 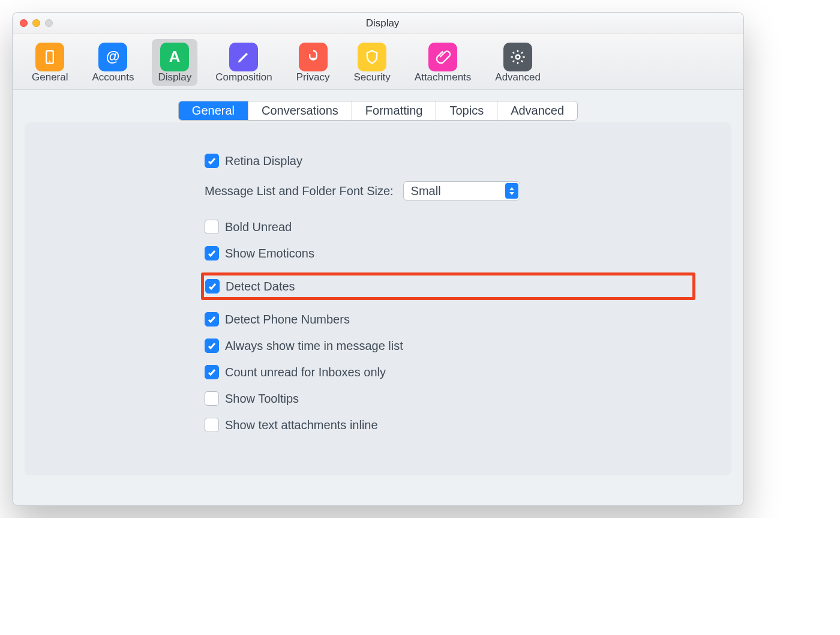 I want to click on label-time: Always show time in message list, so click(x=314, y=346).